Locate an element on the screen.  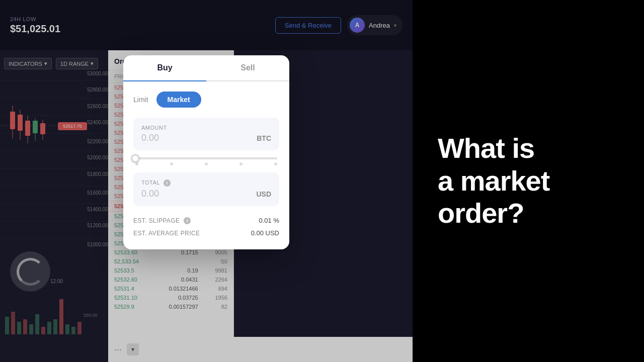
est-avg-price-label: EST. AVERAGE PRICE is located at coordinates (167, 233).